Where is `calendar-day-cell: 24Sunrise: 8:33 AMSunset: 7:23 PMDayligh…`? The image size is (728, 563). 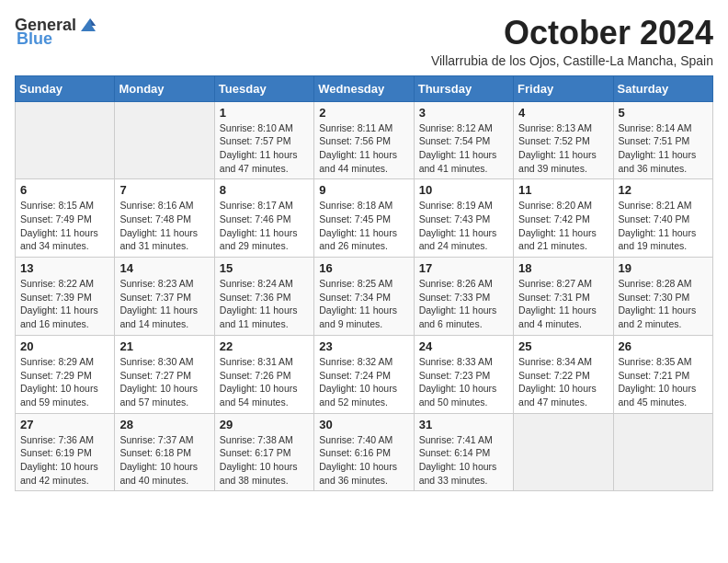
calendar-day-cell: 24Sunrise: 8:33 AMSunset: 7:23 PMDayligh… is located at coordinates (463, 373).